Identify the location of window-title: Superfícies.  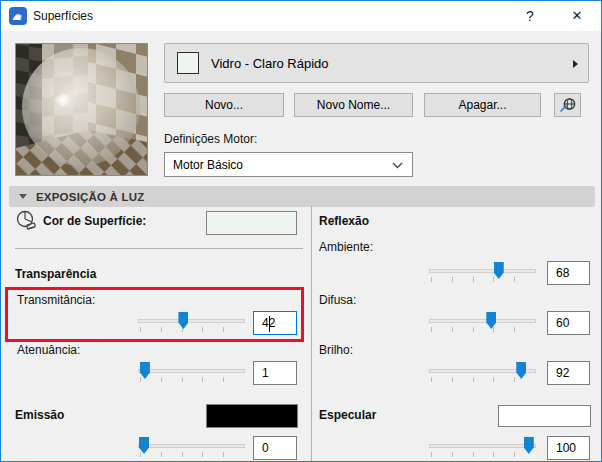
(63, 16).